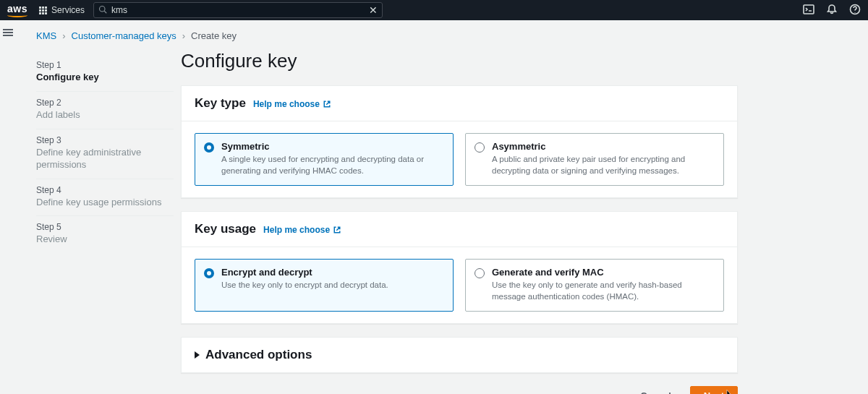 This screenshot has height=394, width=868. What do you see at coordinates (240, 10) in the screenshot?
I see `search-input` at bounding box center [240, 10].